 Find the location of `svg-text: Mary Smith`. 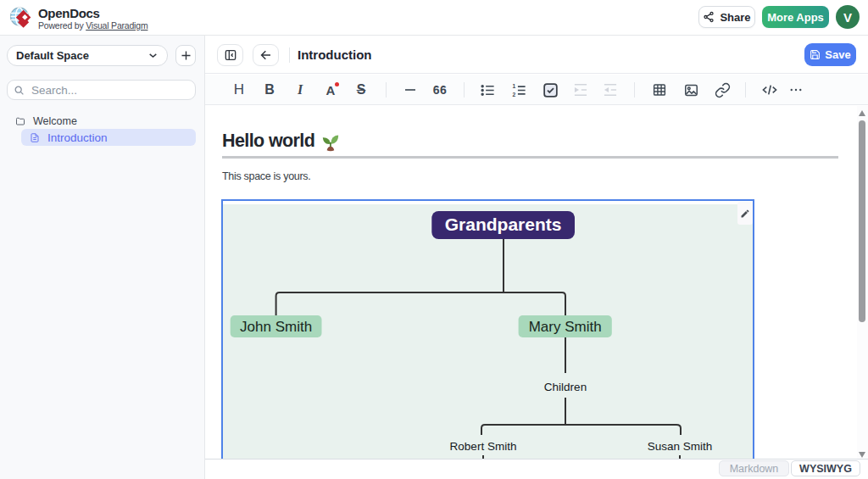

svg-text: Mary Smith is located at coordinates (565, 327).